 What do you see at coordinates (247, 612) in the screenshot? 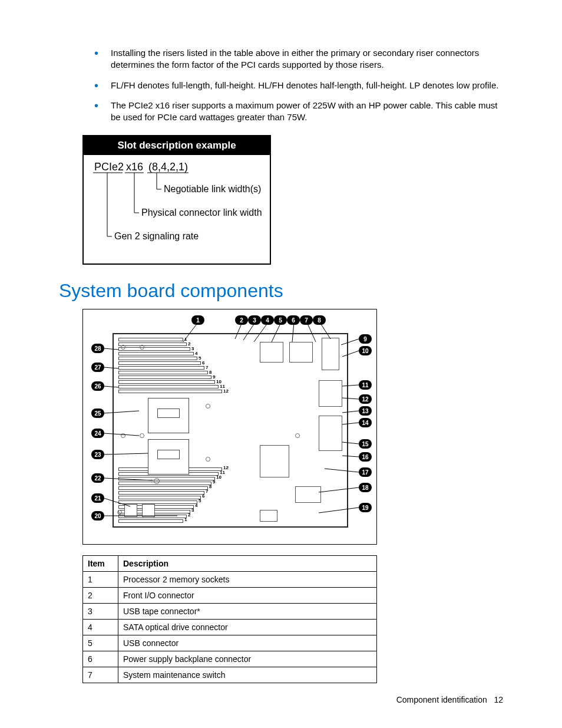
I see `cell-description: USB tape connector*` at bounding box center [247, 612].